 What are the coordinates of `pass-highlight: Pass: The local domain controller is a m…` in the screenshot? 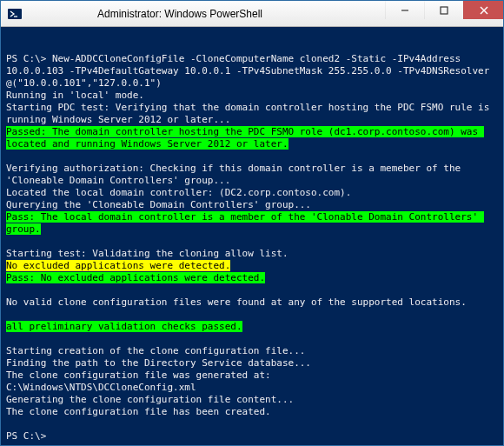 It's located at (245, 223).